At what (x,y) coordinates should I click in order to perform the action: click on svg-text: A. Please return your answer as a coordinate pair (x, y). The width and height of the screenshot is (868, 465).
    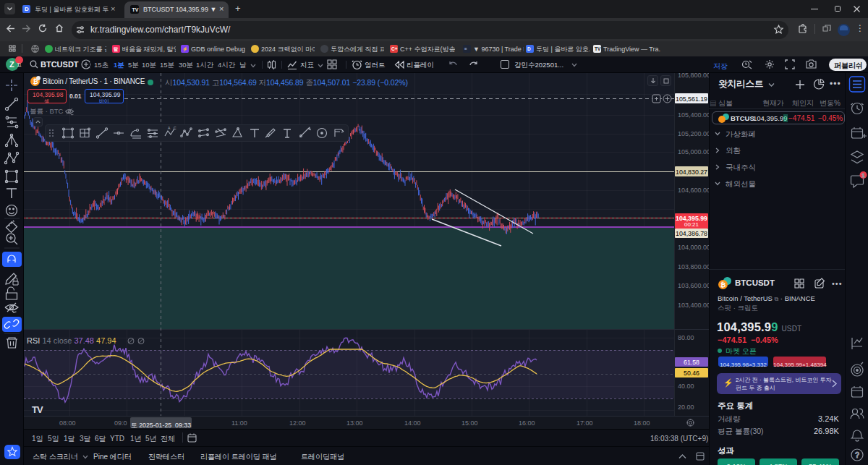
    Looking at the image, I should click on (169, 128).